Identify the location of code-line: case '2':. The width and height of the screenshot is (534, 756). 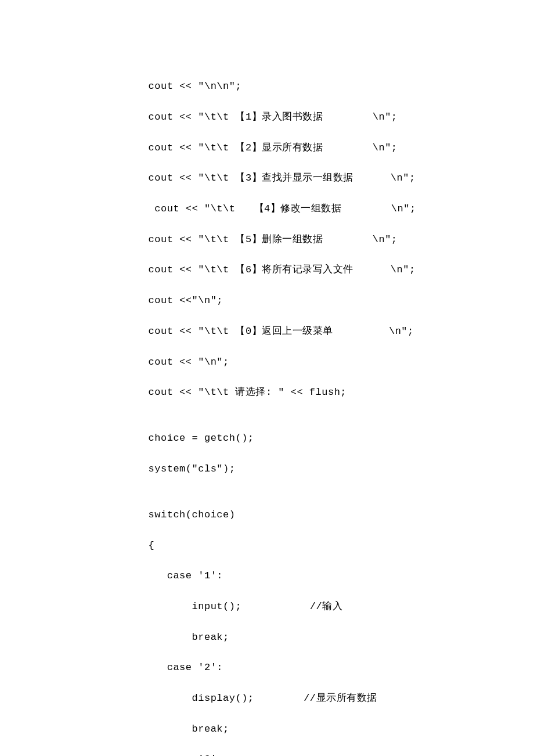
(316, 668).